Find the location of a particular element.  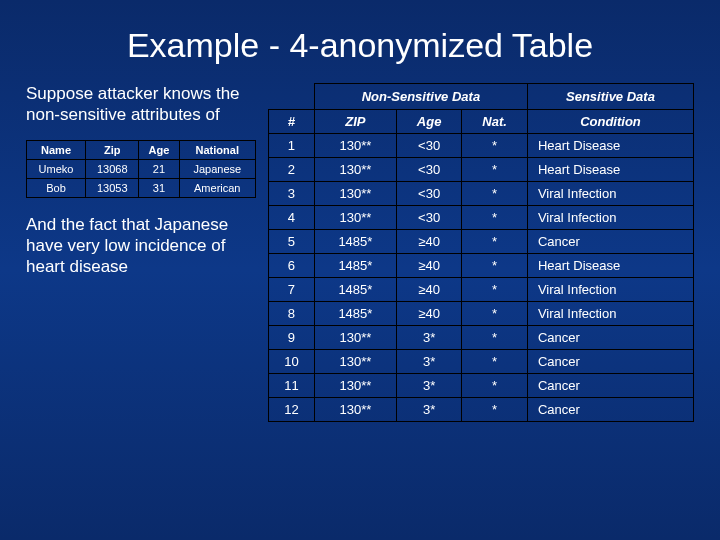

attacker-table-body: Umeko1306821JapaneseBob1305331American is located at coordinates (142, 178).